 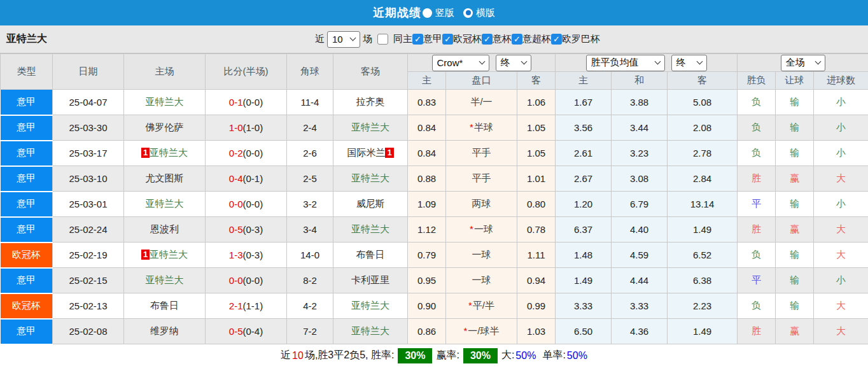 What do you see at coordinates (640, 153) in the screenshot?
I see `draw-odds-cell: 3.23` at bounding box center [640, 153].